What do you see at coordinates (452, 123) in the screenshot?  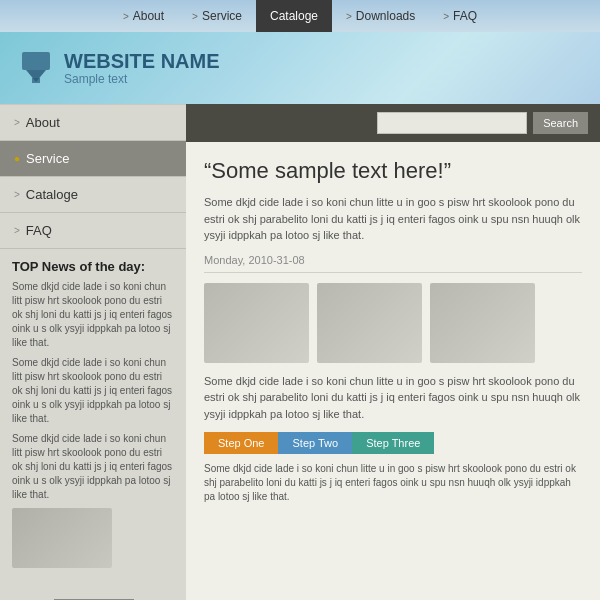 I see `search-input` at bounding box center [452, 123].